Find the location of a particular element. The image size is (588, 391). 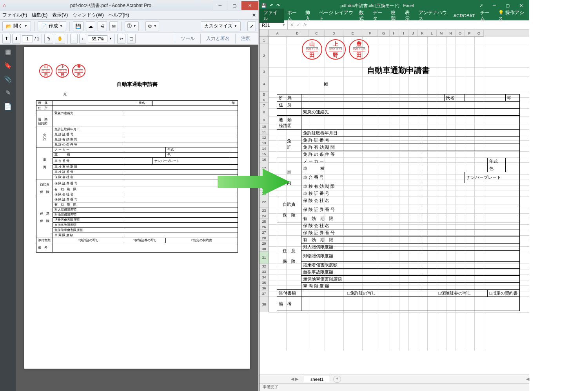

enter-icon: ✓ is located at coordinates (299, 25).